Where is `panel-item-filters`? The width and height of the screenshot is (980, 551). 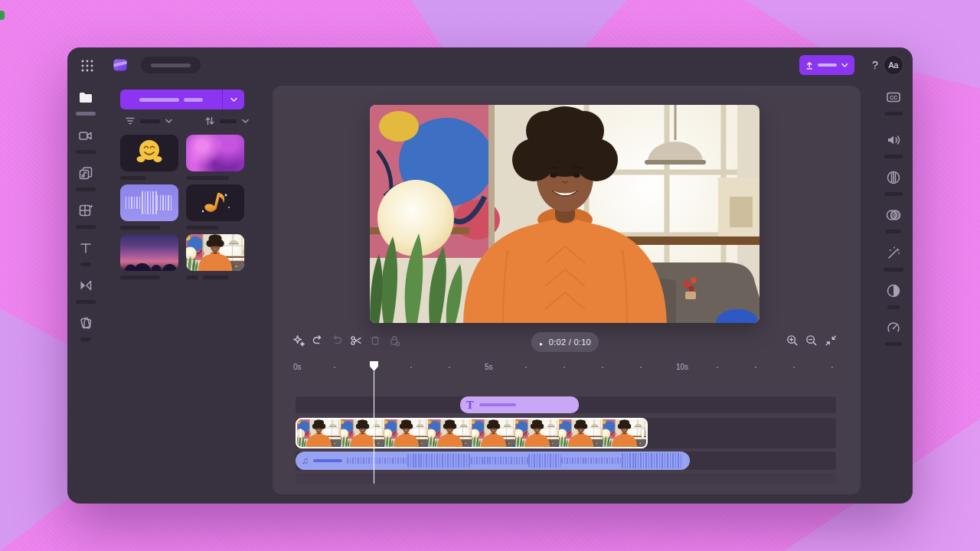 panel-item-filters is located at coordinates (893, 182).